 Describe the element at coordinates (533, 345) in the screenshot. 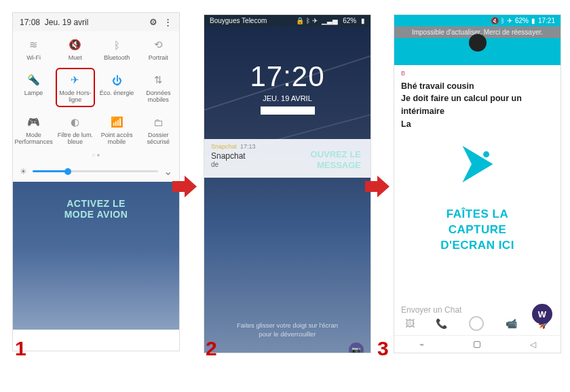

I see `back-button: ◁` at that location.